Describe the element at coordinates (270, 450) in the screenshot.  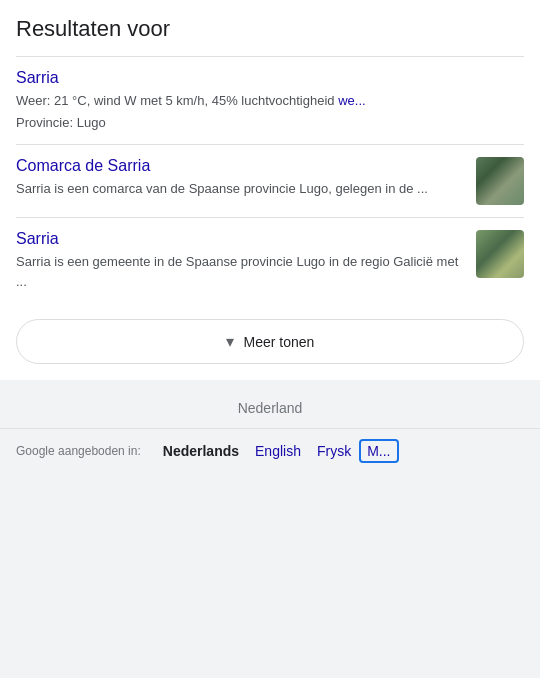
I see `footer-bar: Google aangeboden in: Nederlands English…` at that location.